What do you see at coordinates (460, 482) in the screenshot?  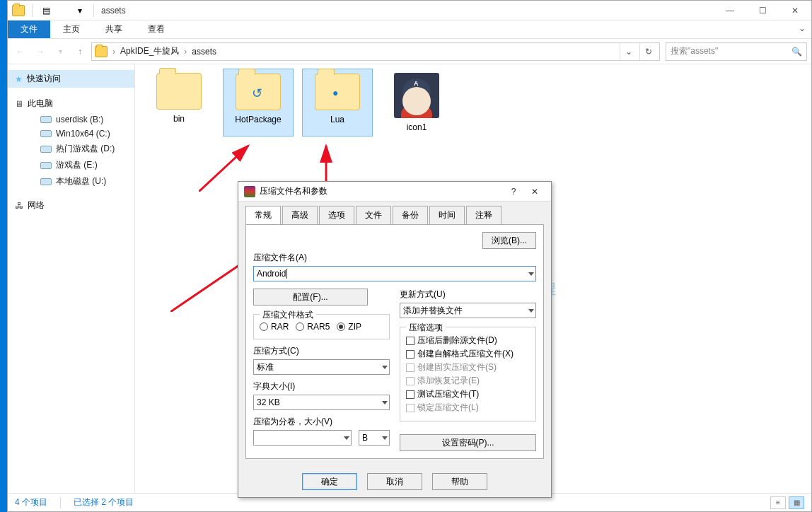 I see `help-button: 帮助` at bounding box center [460, 482].